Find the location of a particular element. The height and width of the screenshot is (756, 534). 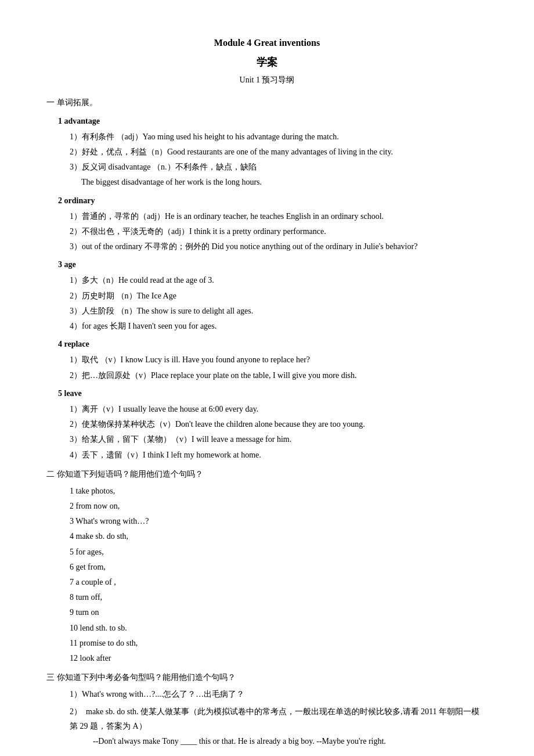

phrase-3: 3 What's wrong with…? is located at coordinates (279, 521).